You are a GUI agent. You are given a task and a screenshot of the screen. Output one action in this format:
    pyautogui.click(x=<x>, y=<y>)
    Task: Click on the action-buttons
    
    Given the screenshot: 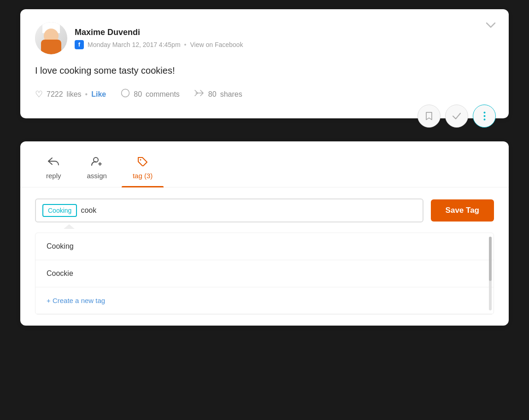 What is the action you would take?
    pyautogui.click(x=457, y=116)
    